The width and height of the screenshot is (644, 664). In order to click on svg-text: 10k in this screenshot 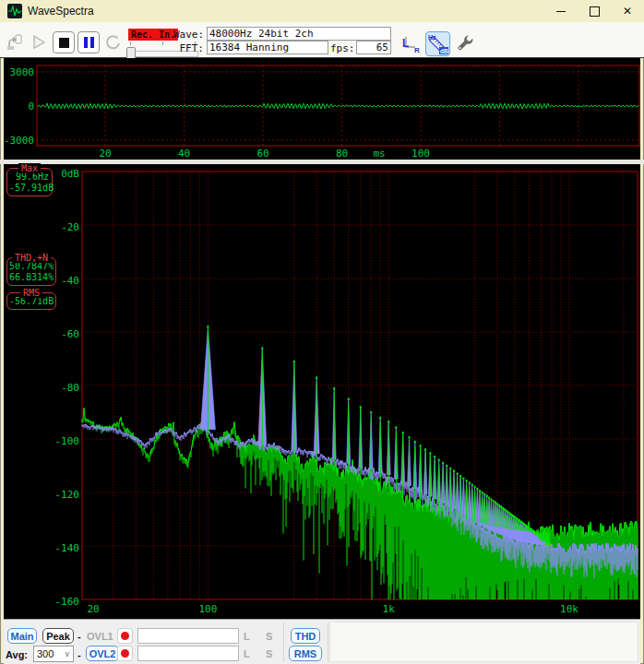, I will do `click(569, 609)`.